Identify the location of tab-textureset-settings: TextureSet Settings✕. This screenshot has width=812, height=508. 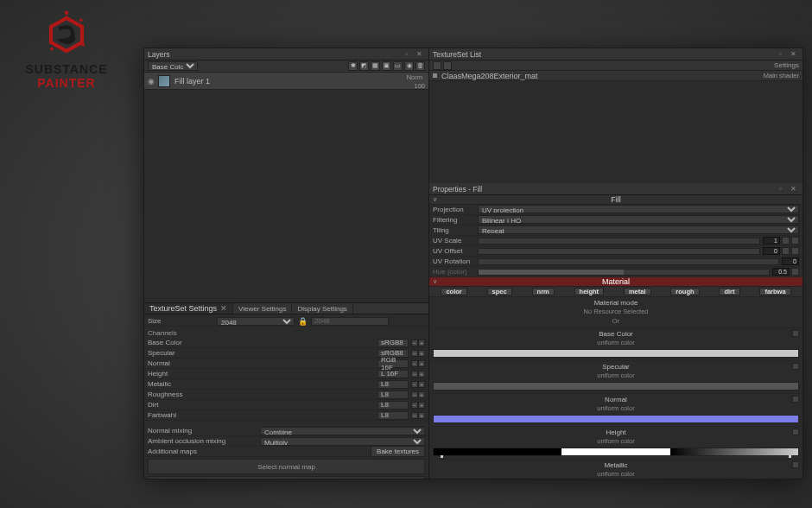
(188, 308).